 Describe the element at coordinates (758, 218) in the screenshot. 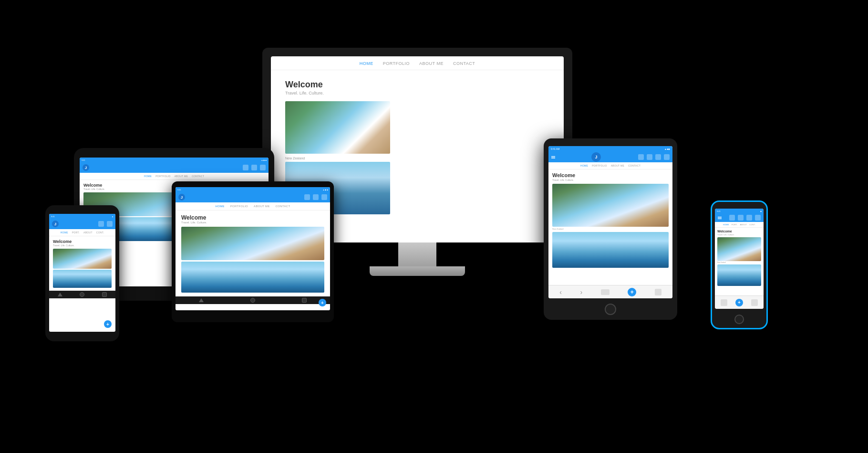

I see `iphone-tab4-btn` at that location.